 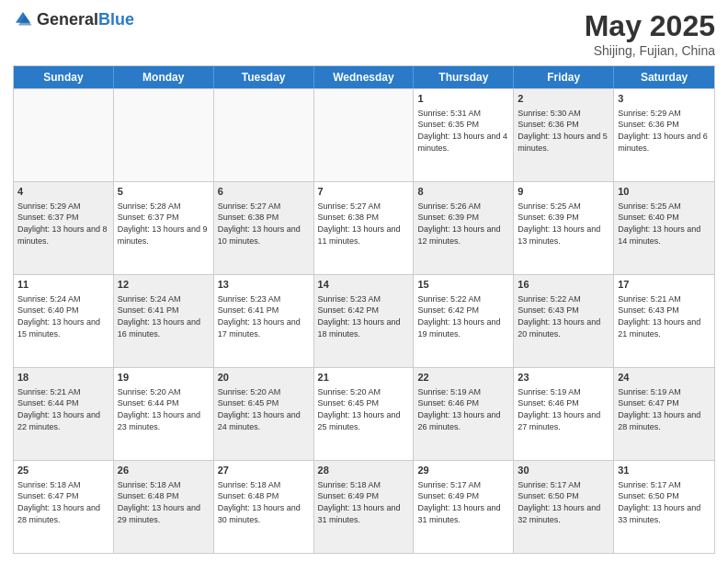 I want to click on day-number: 7, so click(x=364, y=191).